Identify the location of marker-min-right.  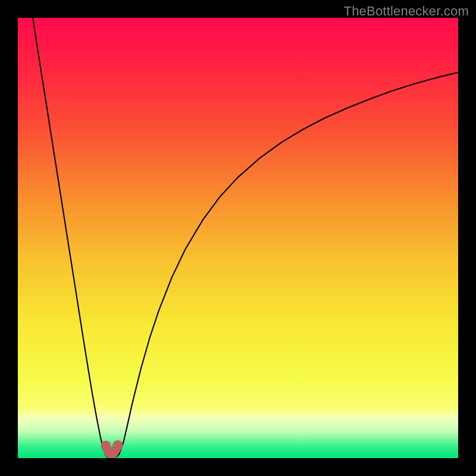
(118, 445).